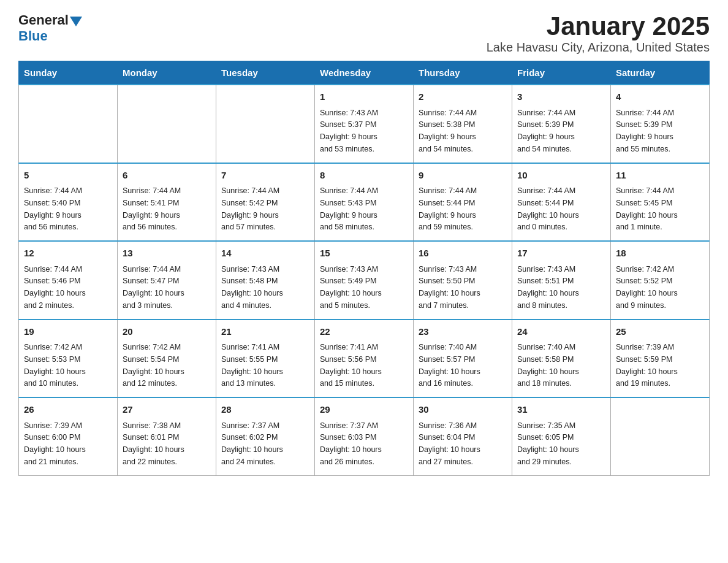  What do you see at coordinates (167, 332) in the screenshot?
I see `day-number: 20` at bounding box center [167, 332].